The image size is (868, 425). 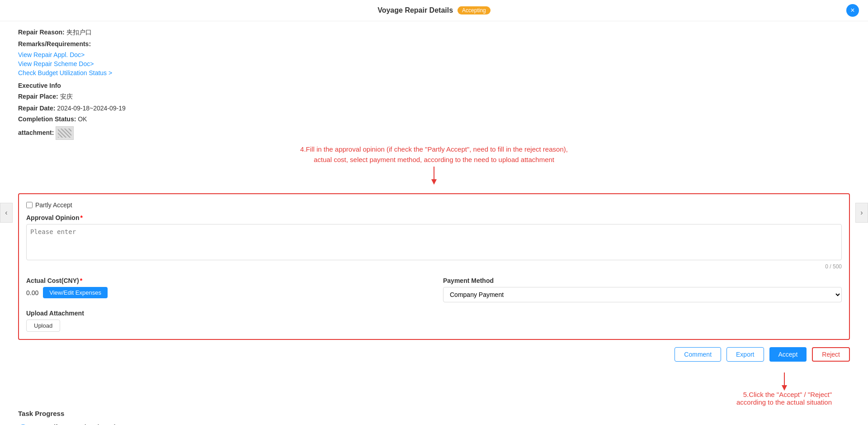 I want to click on page-title: Voyage Repair Details, so click(x=415, y=10).